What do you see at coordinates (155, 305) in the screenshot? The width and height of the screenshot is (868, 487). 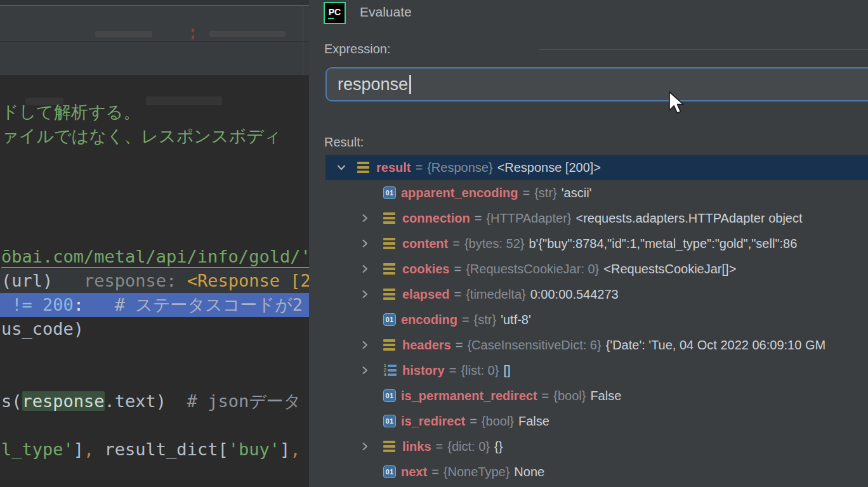 I see `code-line: != 200: # ステータスコードが2` at bounding box center [155, 305].